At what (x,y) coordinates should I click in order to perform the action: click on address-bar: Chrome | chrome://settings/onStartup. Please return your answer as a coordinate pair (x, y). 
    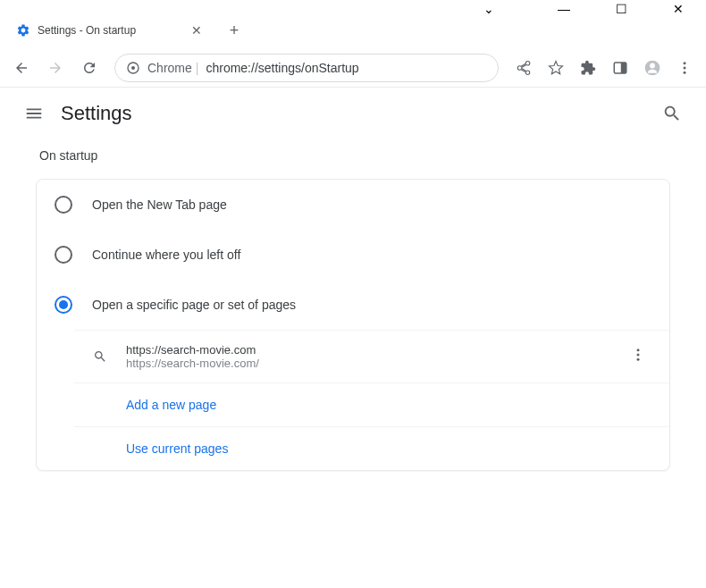
    Looking at the image, I should click on (307, 68).